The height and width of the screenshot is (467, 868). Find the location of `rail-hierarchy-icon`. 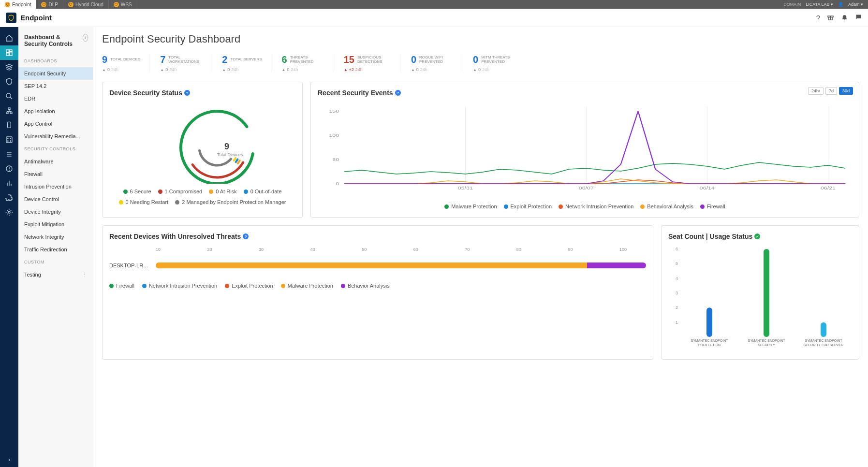

rail-hierarchy-icon is located at coordinates (9, 111).